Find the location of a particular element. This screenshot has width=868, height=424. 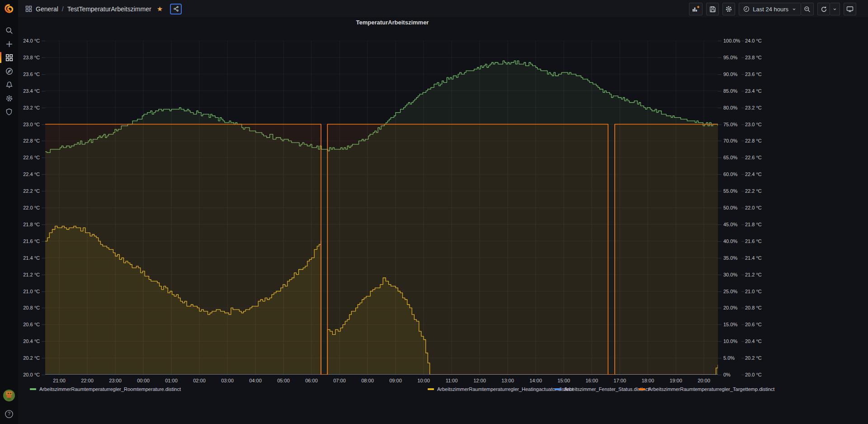

zoom-out-button is located at coordinates (807, 9).